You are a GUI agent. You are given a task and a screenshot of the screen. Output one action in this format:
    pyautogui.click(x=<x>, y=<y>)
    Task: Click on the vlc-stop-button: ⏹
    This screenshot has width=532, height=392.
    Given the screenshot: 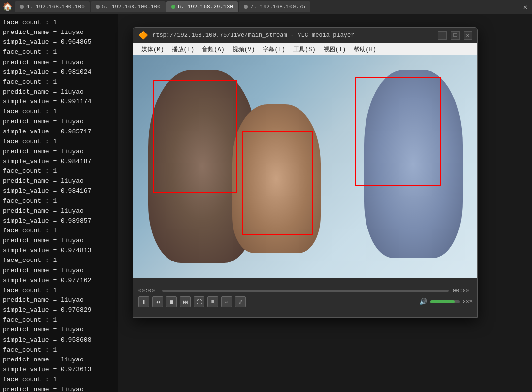 What is the action you would take?
    pyautogui.click(x=171, y=302)
    